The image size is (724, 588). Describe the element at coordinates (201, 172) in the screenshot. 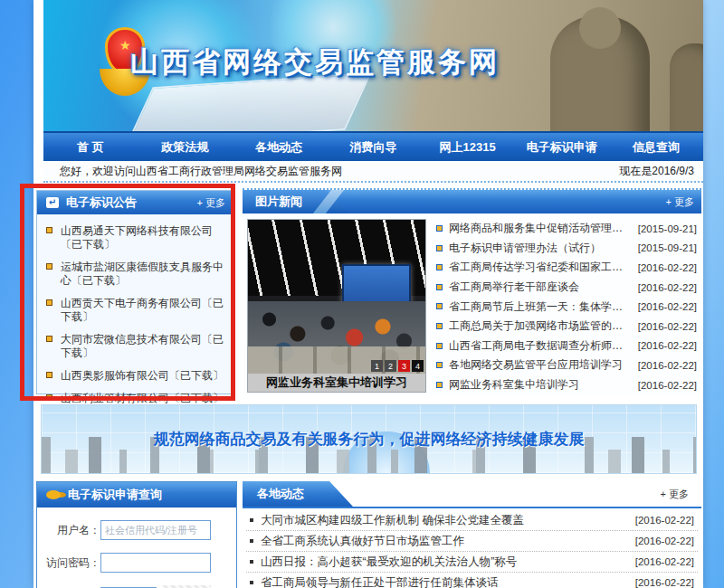

I see `welcome-text: 您好，欢迎访问山西省工商行政管理局网络交易监管服务网` at that location.